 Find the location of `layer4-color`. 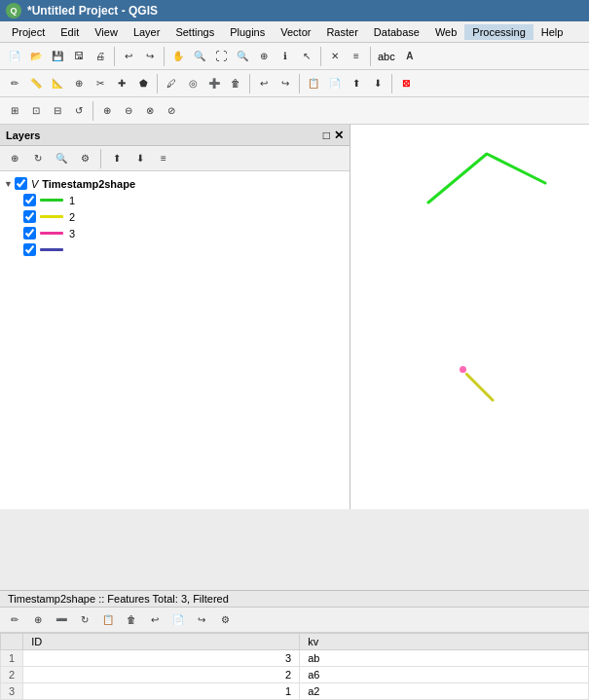

layer4-color is located at coordinates (52, 249).